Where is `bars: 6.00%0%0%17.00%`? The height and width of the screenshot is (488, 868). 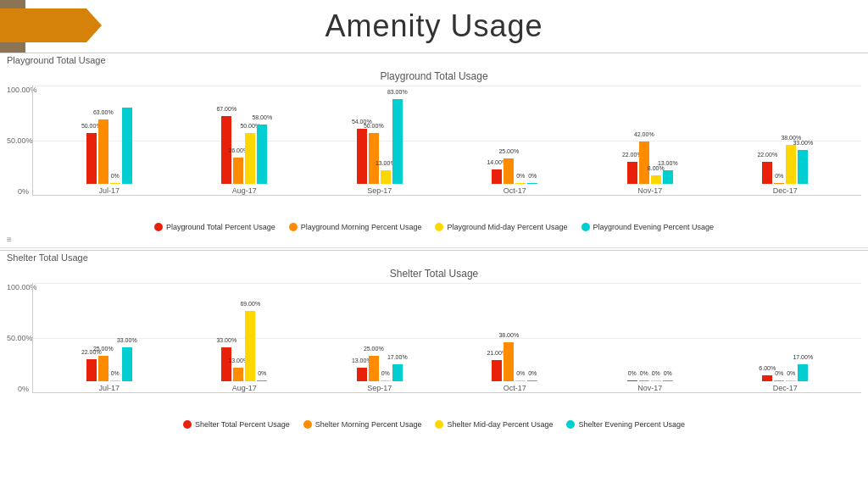 bars: 6.00%0%0%17.00% is located at coordinates (785, 373).